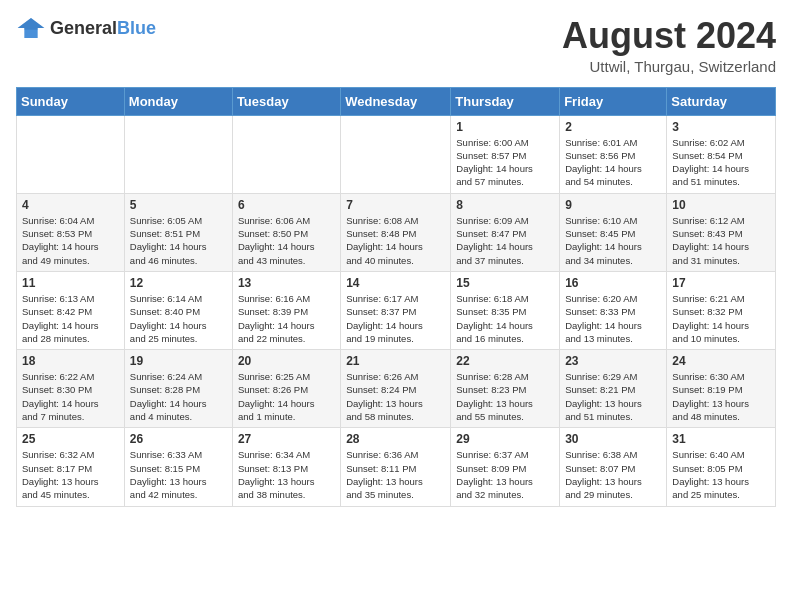 The height and width of the screenshot is (612, 792). I want to click on calendar-week-row: 11Sunrise: 6:13 AM Sunset: 8:42 PM Dayli…, so click(396, 310).